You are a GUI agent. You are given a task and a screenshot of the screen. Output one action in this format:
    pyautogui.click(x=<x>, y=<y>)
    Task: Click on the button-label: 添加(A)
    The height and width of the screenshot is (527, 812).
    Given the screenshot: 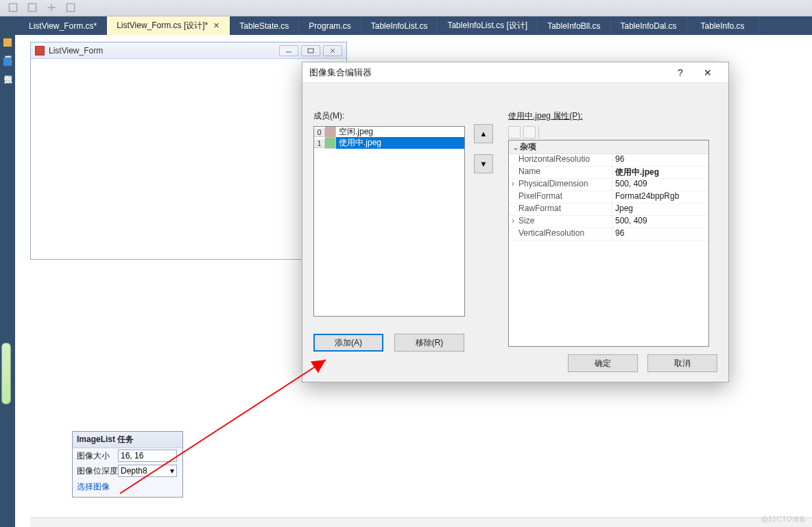 What is the action you would take?
    pyautogui.click(x=348, y=343)
    